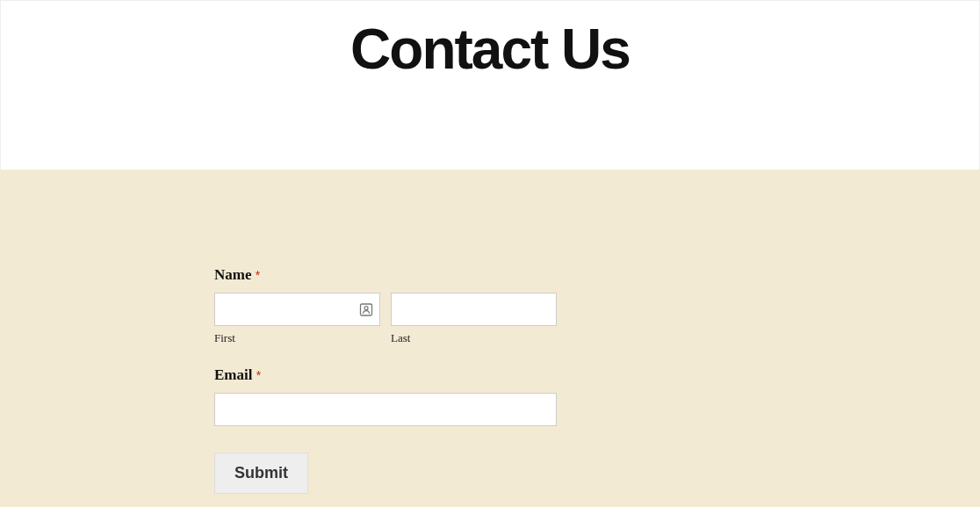 This screenshot has height=507, width=980. I want to click on first-name-input, so click(297, 309).